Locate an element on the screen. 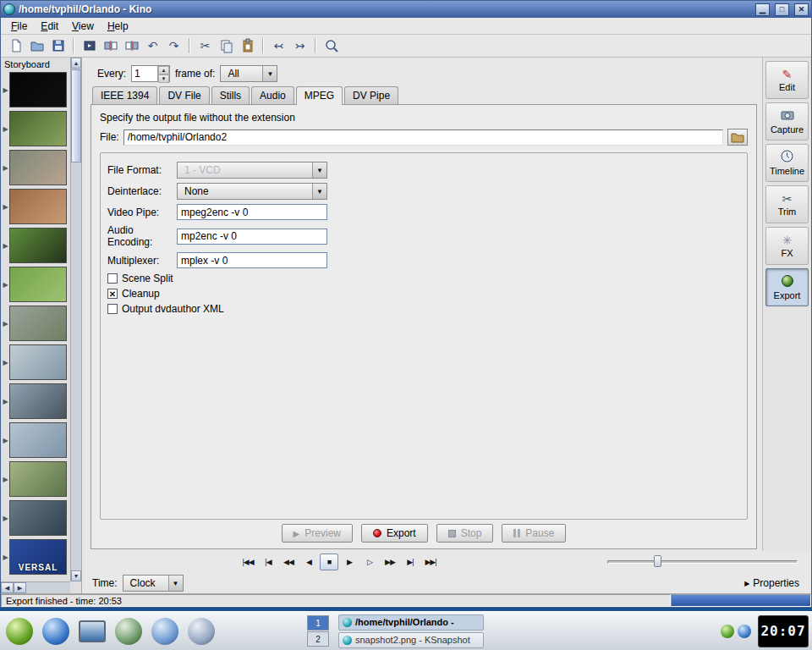 Image resolution: width=812 pixels, height=650 pixels. output-file-input is located at coordinates (423, 137).